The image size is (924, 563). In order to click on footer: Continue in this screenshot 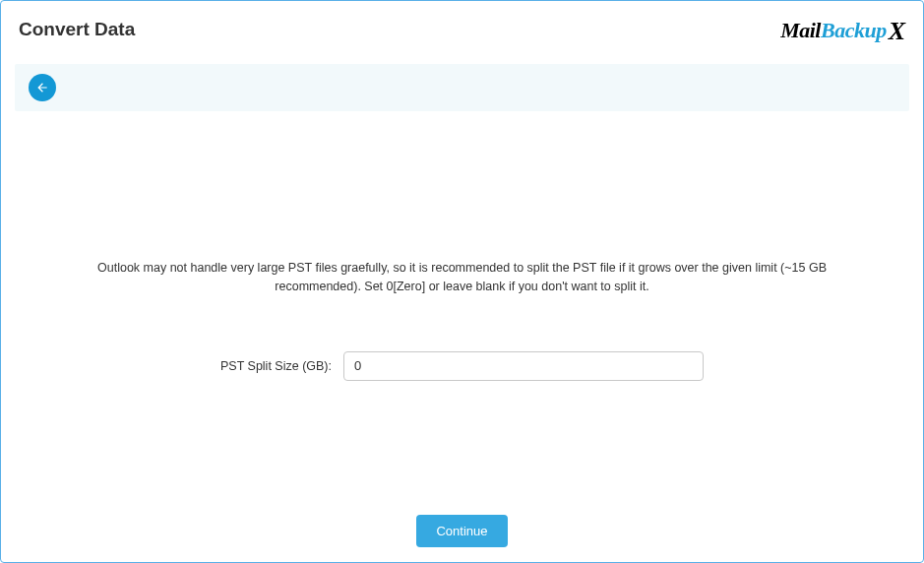, I will do `click(462, 532)`.